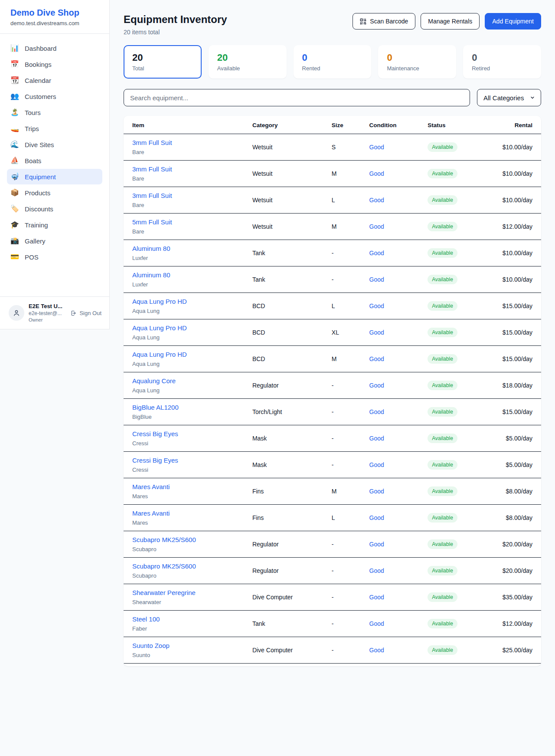  Describe the element at coordinates (332, 650) in the screenshot. I see `table-row: Suunto Zoop Suunto Dive Computer - Good …` at that location.